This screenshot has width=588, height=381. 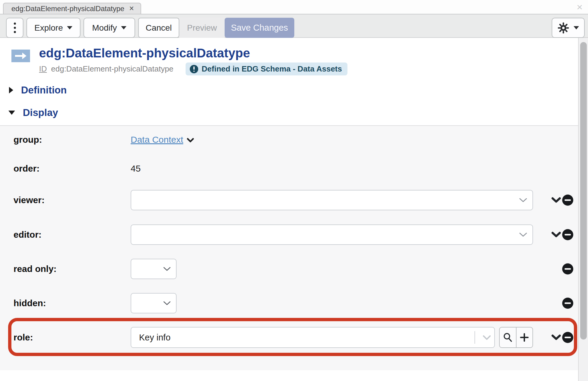 What do you see at coordinates (556, 337) in the screenshot?
I see `role-options-chevron-icon` at bounding box center [556, 337].